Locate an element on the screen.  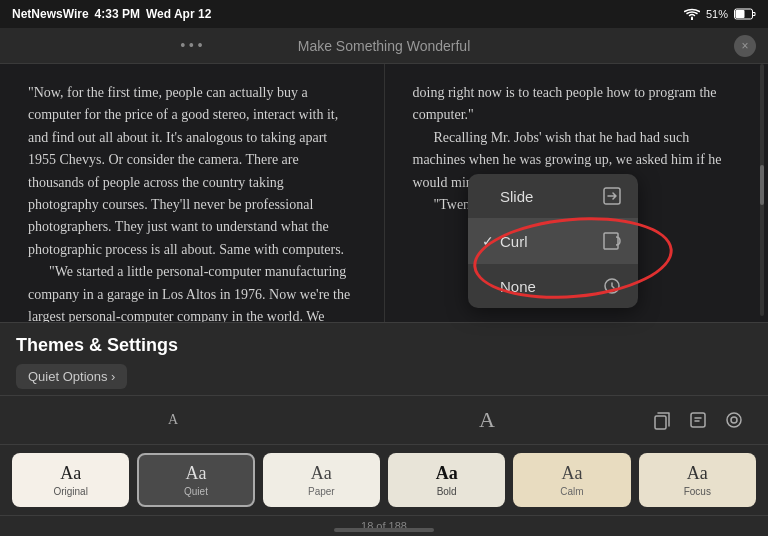
theme-focus-aa: Aa is located at coordinates (698, 474).